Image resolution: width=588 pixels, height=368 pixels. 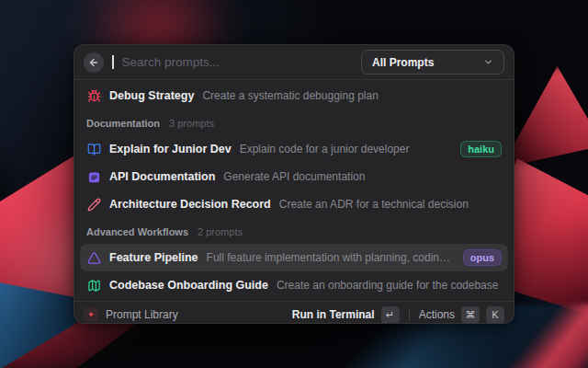 I want to click on model-badge-opus: opus, so click(x=482, y=258).